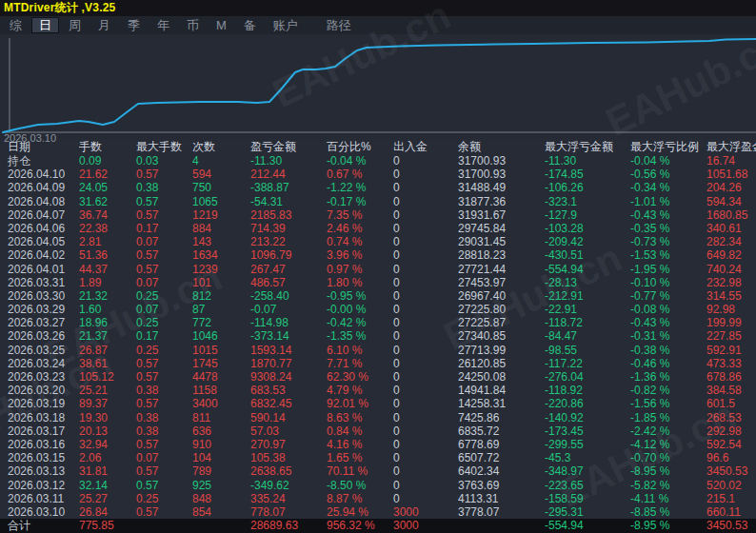 The width and height of the screenshot is (756, 533). I want to click on table-row: 2026.03.152.060.07104105.381.65 %06507.7…, so click(378, 458).